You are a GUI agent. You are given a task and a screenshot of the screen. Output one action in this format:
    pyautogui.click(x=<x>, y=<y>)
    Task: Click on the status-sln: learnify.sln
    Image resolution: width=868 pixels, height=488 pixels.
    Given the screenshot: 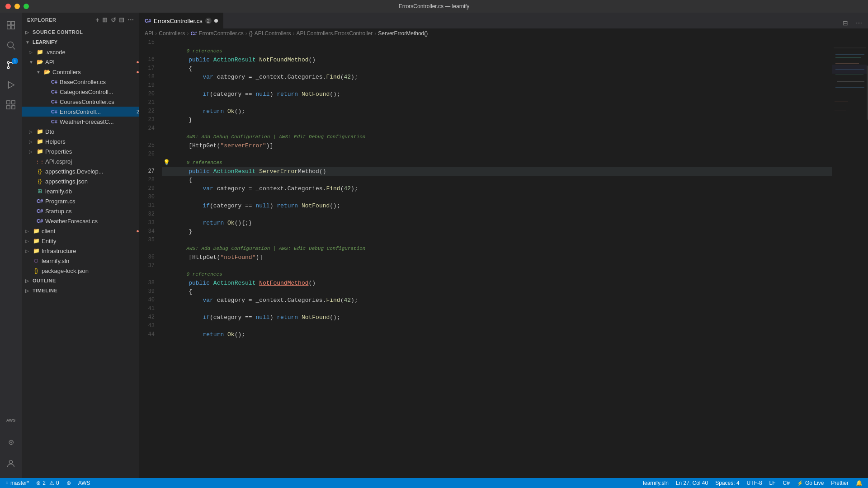 What is the action you would take?
    pyautogui.click(x=656, y=483)
    